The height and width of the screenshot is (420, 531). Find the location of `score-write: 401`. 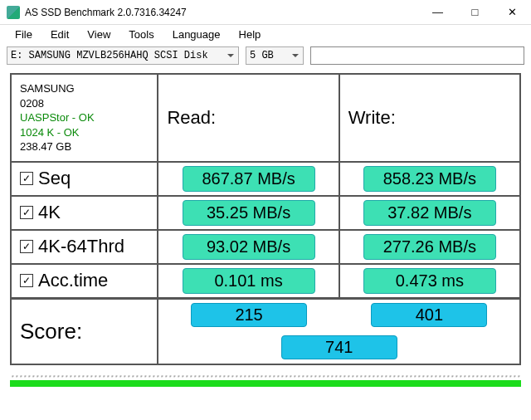

score-write: 401 is located at coordinates (429, 315).